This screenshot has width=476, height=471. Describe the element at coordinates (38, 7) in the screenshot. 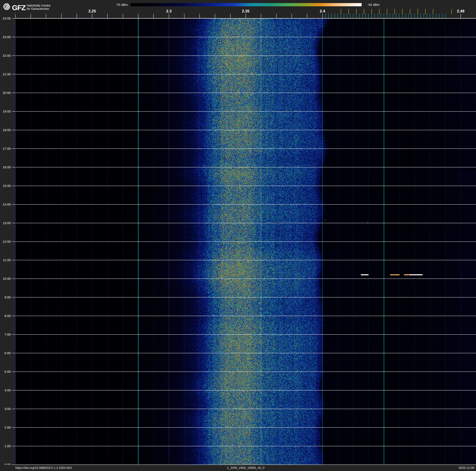

I see `logo-subtitle: Helmholtz Centre for Geosciences` at that location.